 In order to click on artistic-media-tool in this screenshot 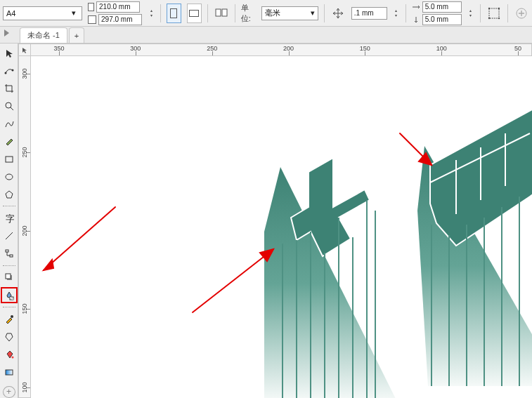, I will do `click(9, 142)`.